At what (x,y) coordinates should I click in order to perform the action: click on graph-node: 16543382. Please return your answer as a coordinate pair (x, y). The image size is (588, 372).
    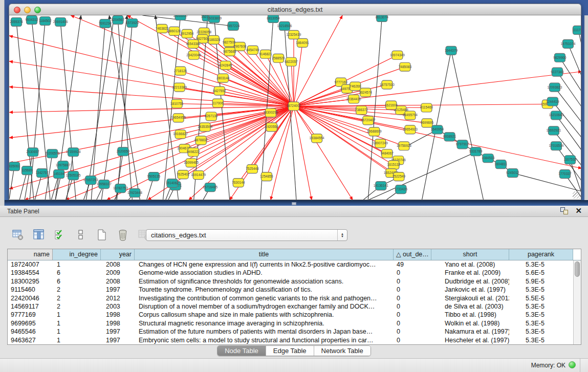
    Looking at the image, I should click on (193, 44).